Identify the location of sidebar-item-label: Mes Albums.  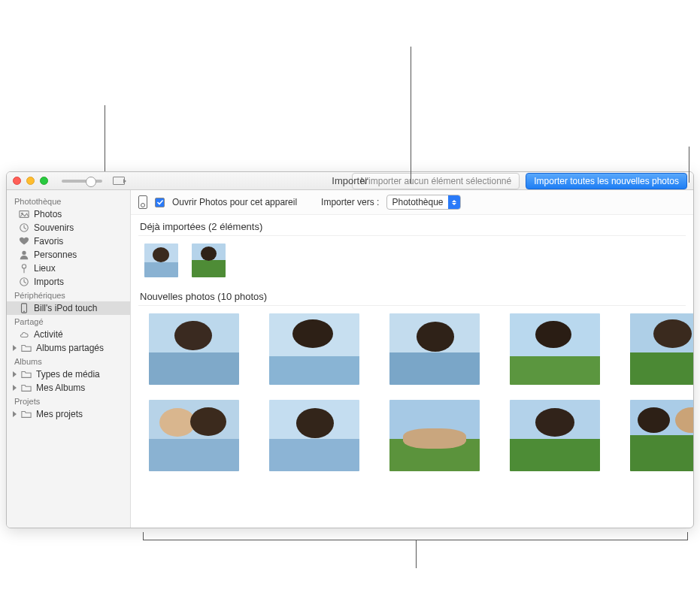
(60, 388).